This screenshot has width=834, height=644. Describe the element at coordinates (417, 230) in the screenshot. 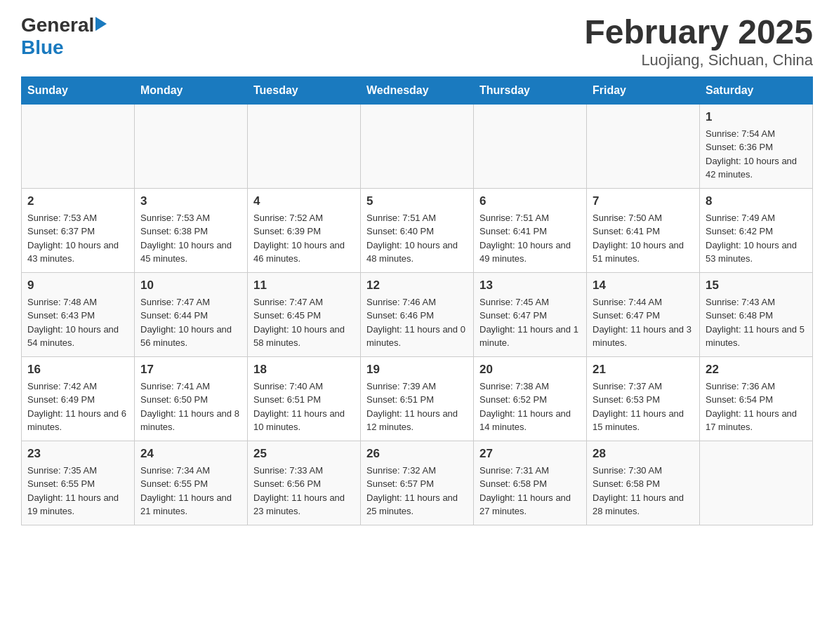

I see `calendar-cell: 5Sunrise: 7:51 AM Sunset: 6:40 PM Daylig…` at that location.